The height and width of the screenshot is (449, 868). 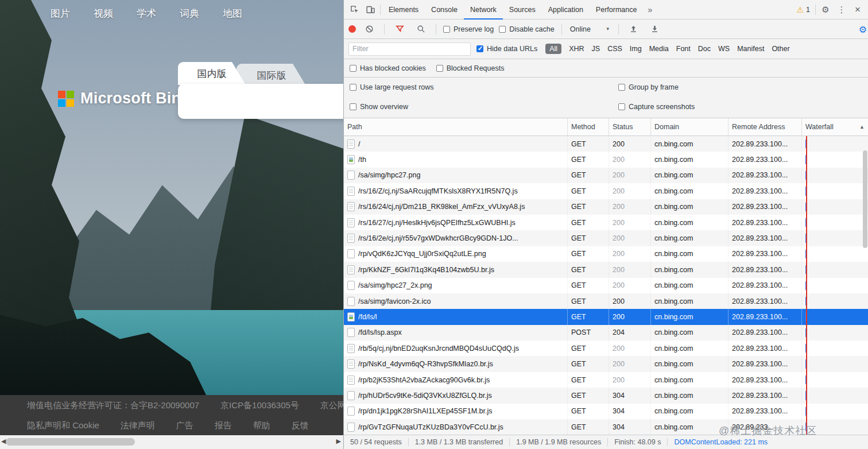 What do you see at coordinates (103, 14) in the screenshot?
I see `nav-videos: 视频` at bounding box center [103, 14].